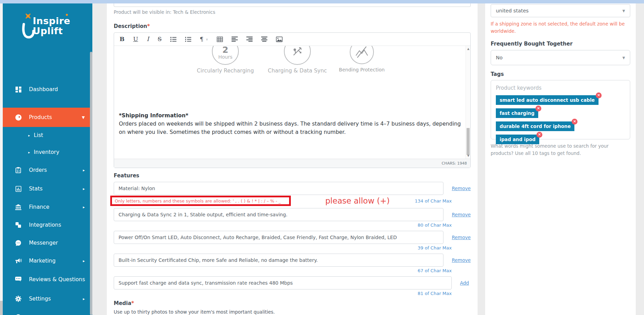 Image resolution: width=644 pixels, height=315 pixels. What do you see at coordinates (201, 201) in the screenshot?
I see `annotation-highlight-box: Only letters, numbers and these symbols …` at bounding box center [201, 201].